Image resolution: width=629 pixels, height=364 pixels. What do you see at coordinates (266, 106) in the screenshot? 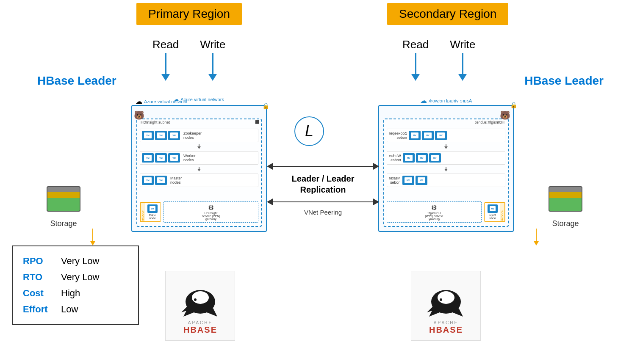
I see `lock-icon-left: 🔒` at bounding box center [266, 106].